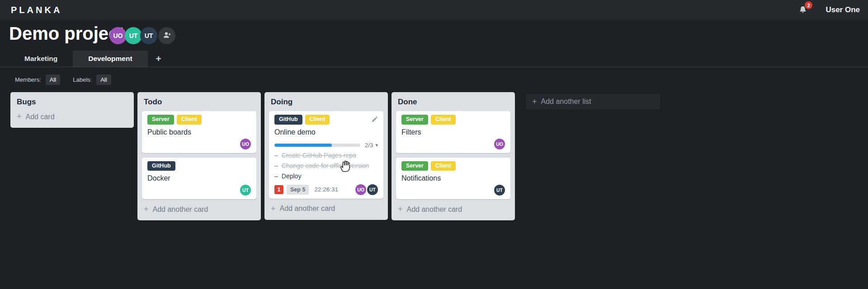 The image size is (868, 289). Describe the element at coordinates (142, 36) in the screenshot. I see `project-members: UOUTUT` at that location.